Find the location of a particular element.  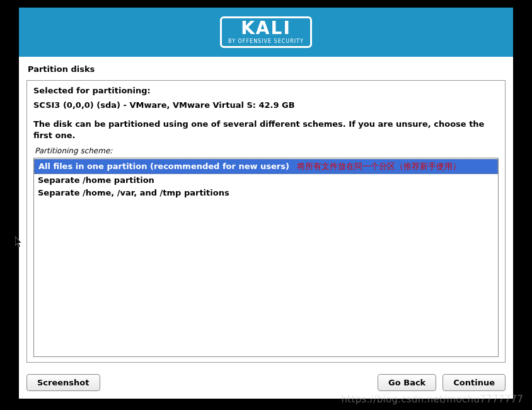

screenshot-button: Screenshot is located at coordinates (63, 382).